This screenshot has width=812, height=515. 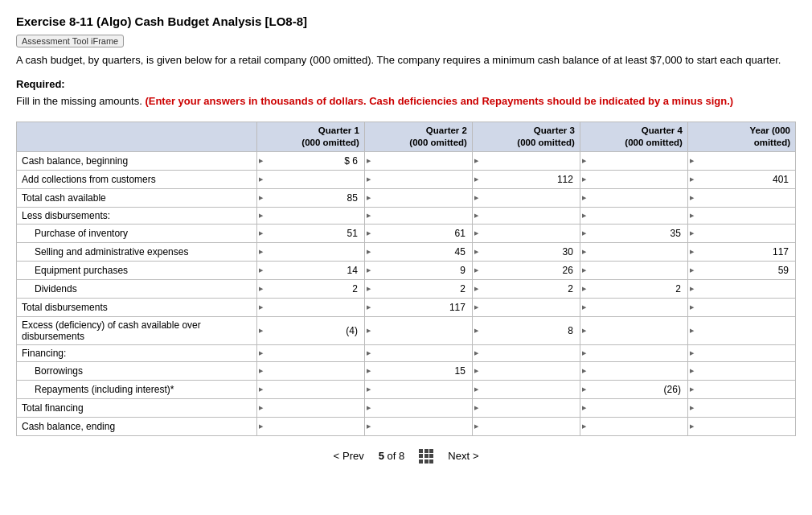 What do you see at coordinates (137, 352) in the screenshot?
I see `row-label: Financing:` at bounding box center [137, 352].